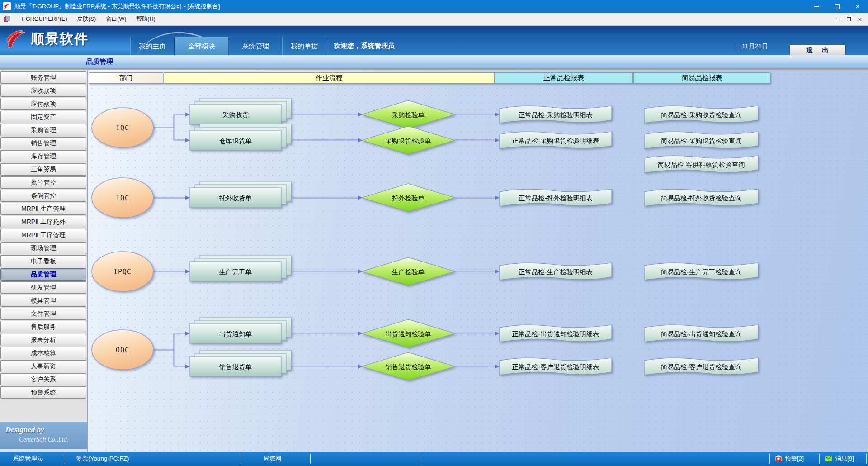 This screenshot has width=868, height=466. Describe the element at coordinates (255, 46) in the screenshot. I see `nav-tab: 系统管理` at that location.